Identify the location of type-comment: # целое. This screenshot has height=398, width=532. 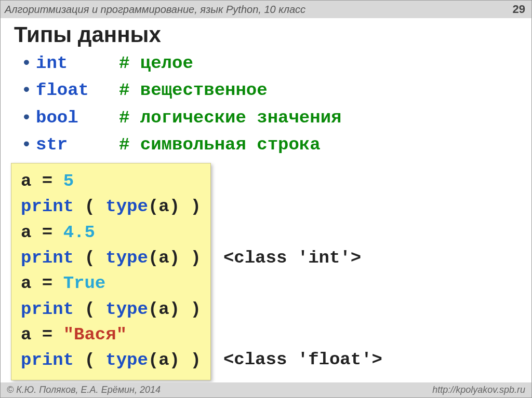
(156, 63).